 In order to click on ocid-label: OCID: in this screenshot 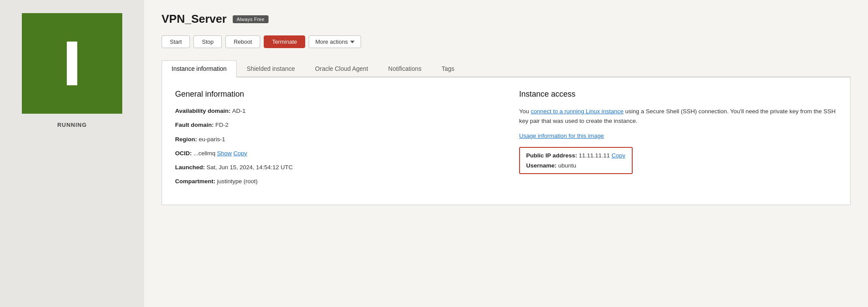, I will do `click(184, 153)`.